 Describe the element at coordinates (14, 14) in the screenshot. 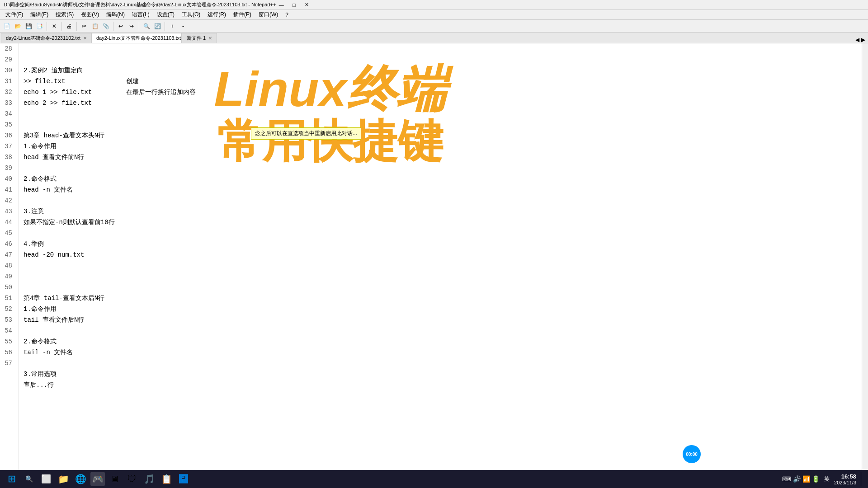

I see `menu-item-F: 文件(F)` at that location.